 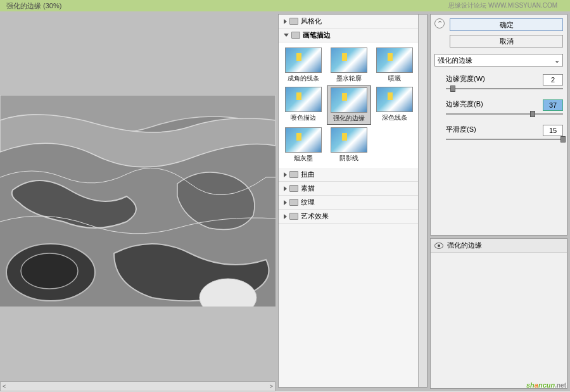 What do you see at coordinates (4, 386) in the screenshot?
I see `scroll-left-icon: <` at bounding box center [4, 386].